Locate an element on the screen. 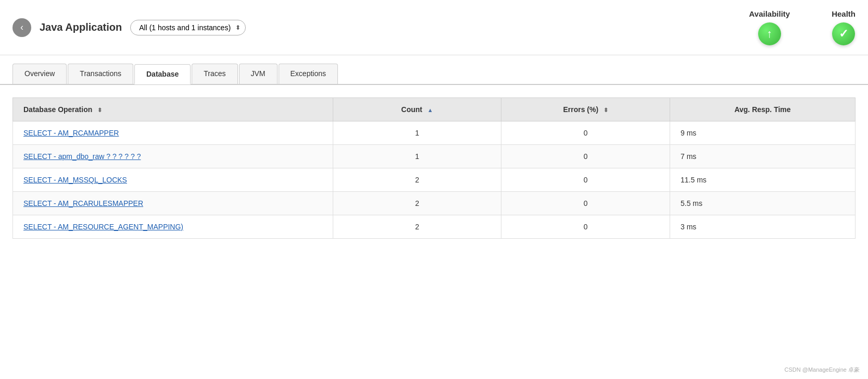 This screenshot has height=379, width=868. availability-label: Availability is located at coordinates (770, 14).